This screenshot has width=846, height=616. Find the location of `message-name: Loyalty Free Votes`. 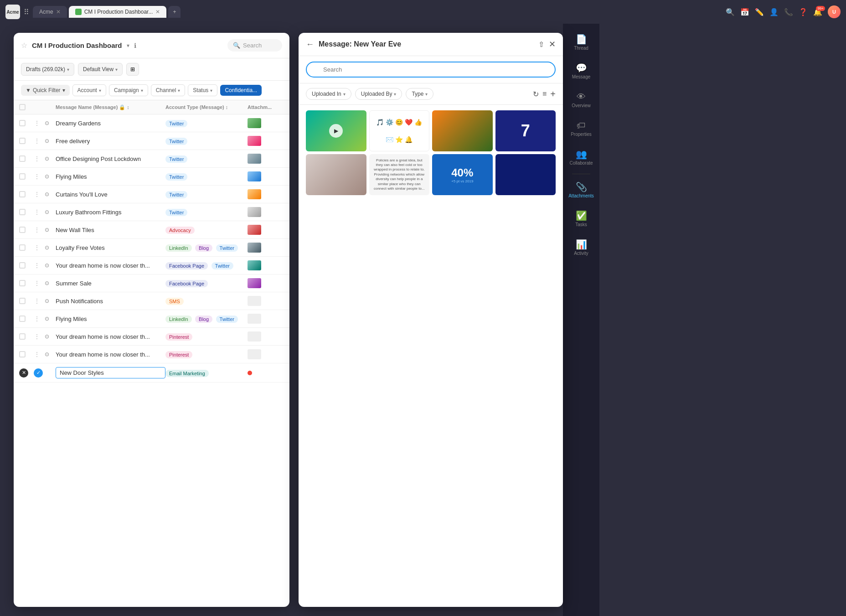

message-name: Loyalty Free Votes is located at coordinates (110, 248).